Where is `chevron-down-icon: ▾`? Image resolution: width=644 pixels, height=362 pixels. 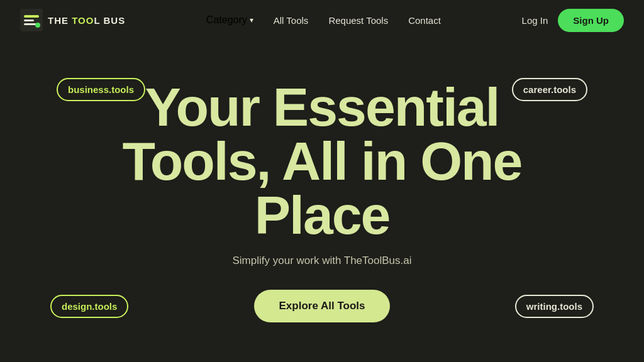 chevron-down-icon: ▾ is located at coordinates (252, 20).